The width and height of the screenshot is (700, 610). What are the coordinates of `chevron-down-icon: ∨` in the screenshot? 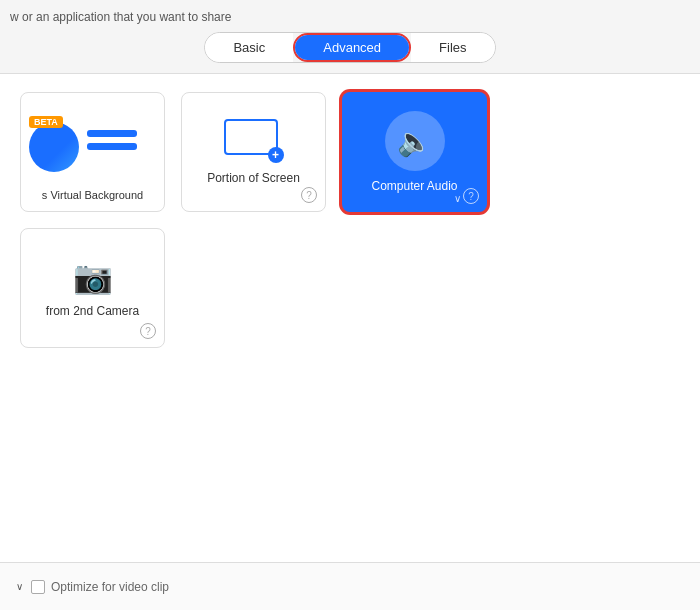 It's located at (458, 198).